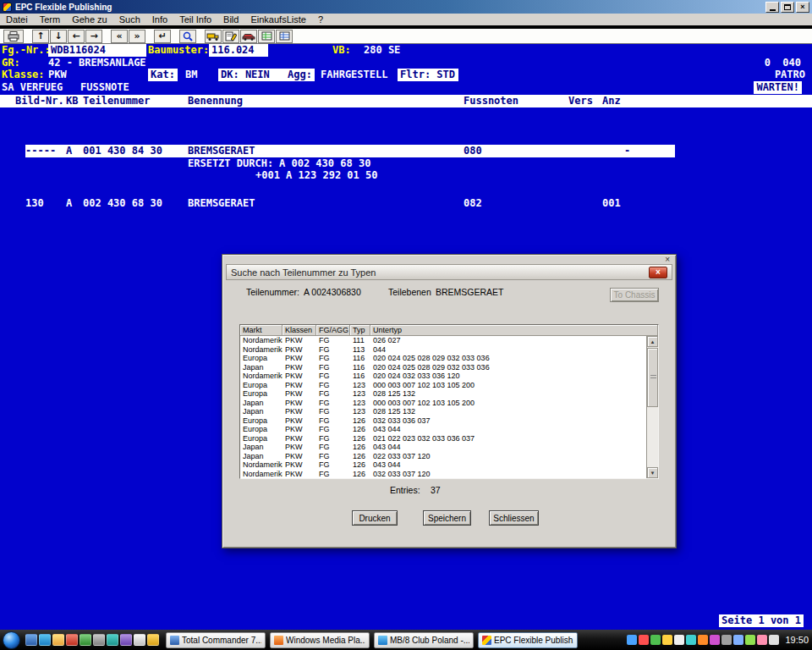  I want to click on dialog-close-button: ×, so click(658, 273).